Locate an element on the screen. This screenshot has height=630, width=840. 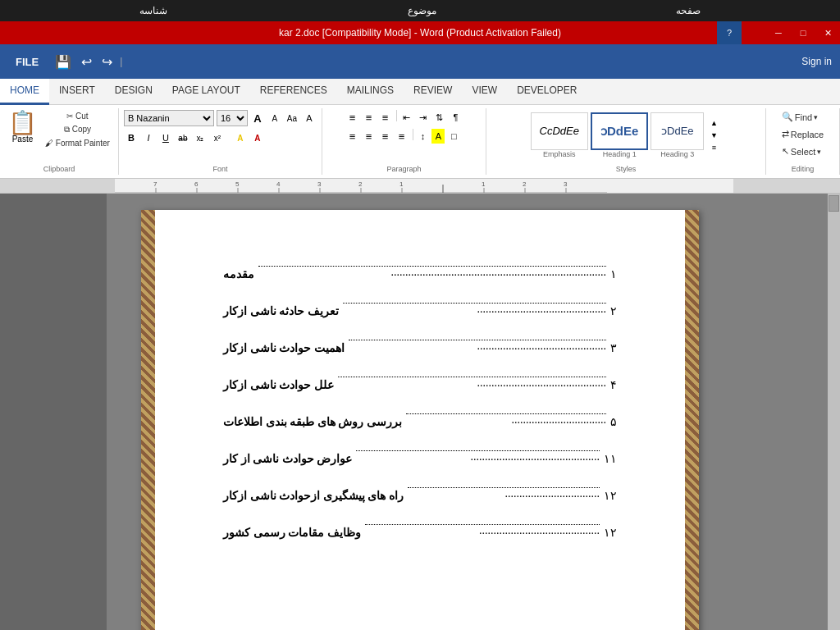
numbering-button: ≡ is located at coordinates (368, 117).